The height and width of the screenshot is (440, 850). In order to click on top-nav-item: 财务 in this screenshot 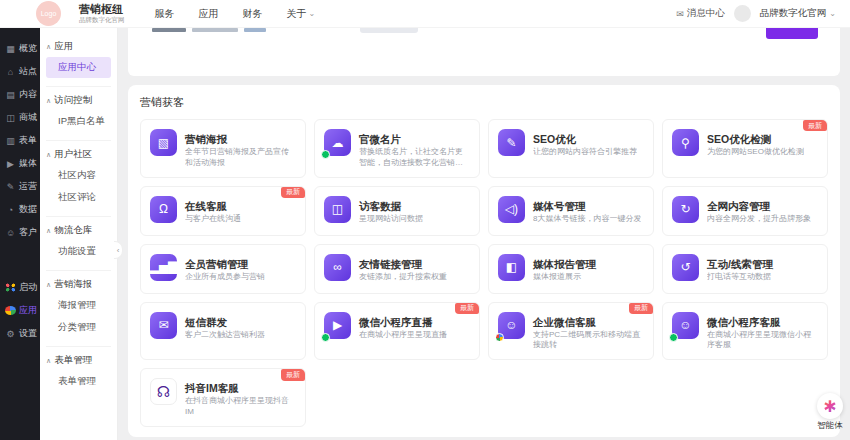, I will do `click(253, 14)`.